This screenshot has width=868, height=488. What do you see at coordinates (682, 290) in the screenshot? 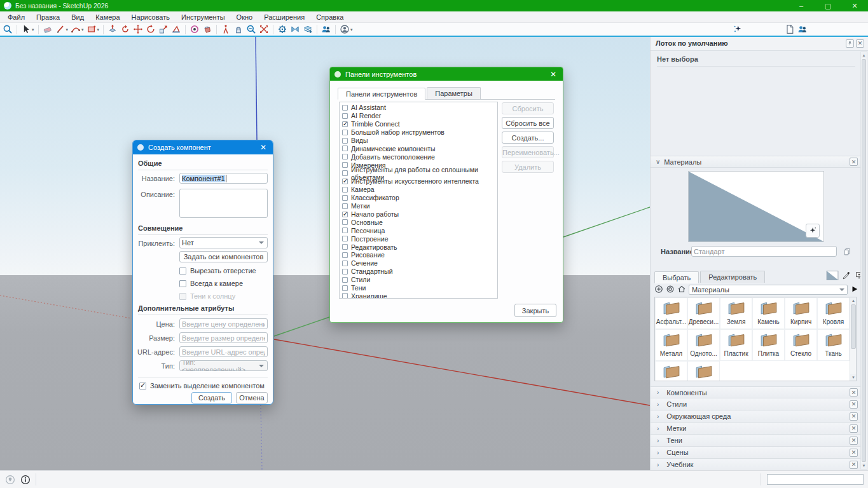
I see `home-icon` at bounding box center [682, 290].